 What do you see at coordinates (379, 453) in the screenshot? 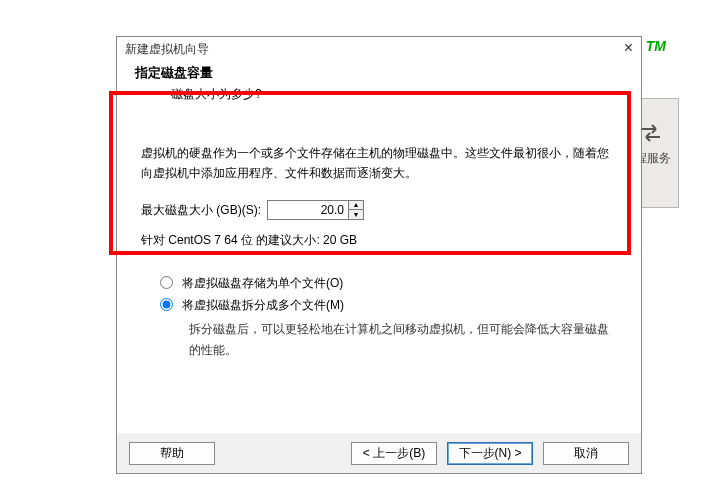
I see `dialog-footer: 帮助 < 上一步(B) 下一步(N) > 取消` at bounding box center [379, 453].